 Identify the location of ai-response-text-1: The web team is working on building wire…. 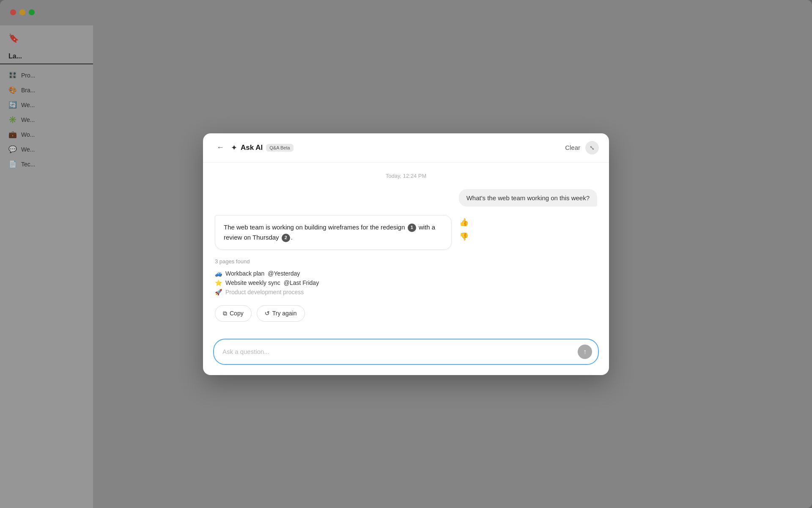
(315, 227).